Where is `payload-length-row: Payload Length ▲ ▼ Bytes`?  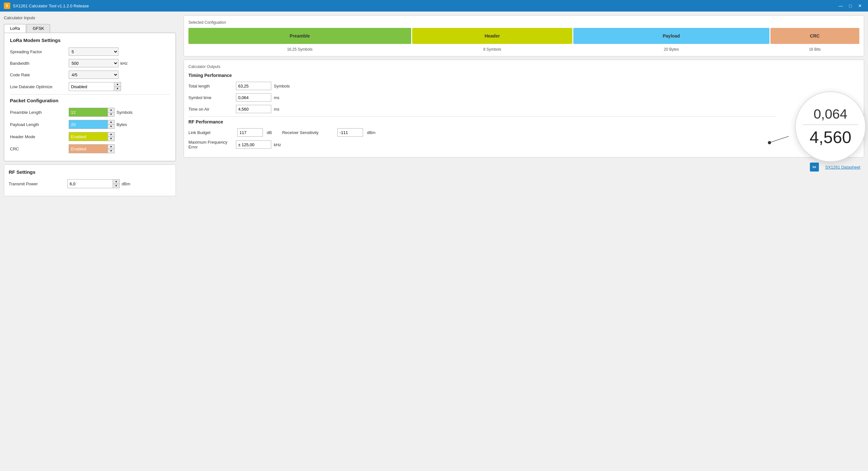
payload-length-row: Payload Length ▲ ▼ Bytes is located at coordinates (90, 125).